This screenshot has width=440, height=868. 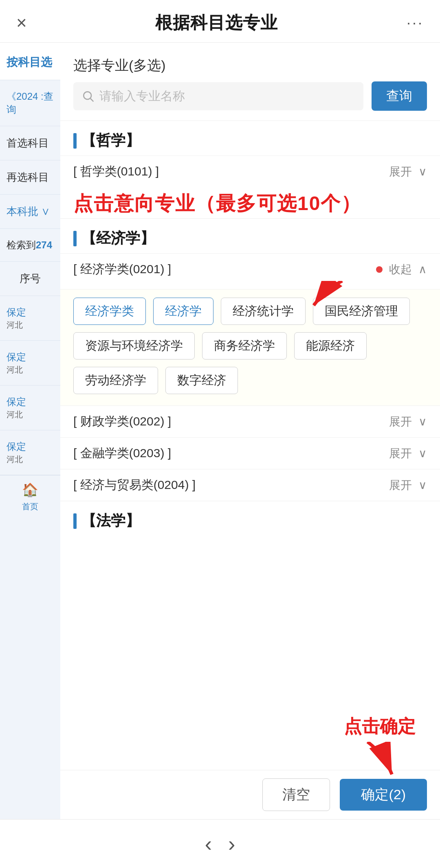 I want to click on left-item-r2: 保定河北, so click(x=30, y=363).